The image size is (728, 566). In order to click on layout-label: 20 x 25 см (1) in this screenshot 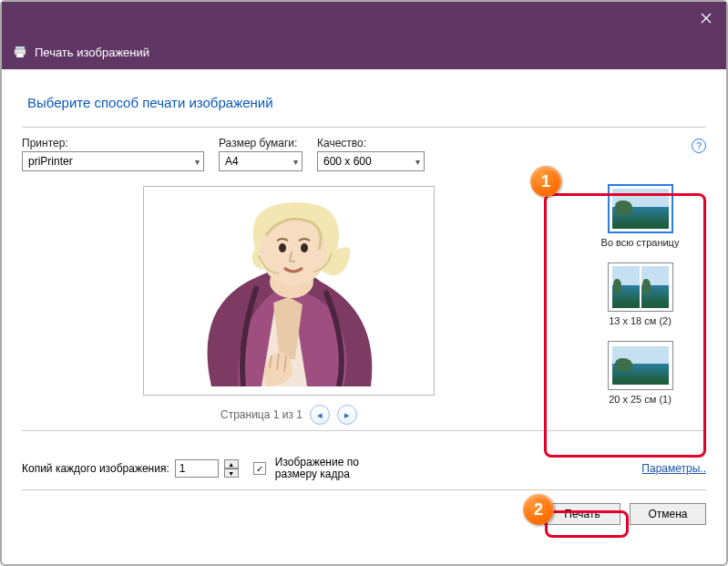, I will do `click(640, 399)`.